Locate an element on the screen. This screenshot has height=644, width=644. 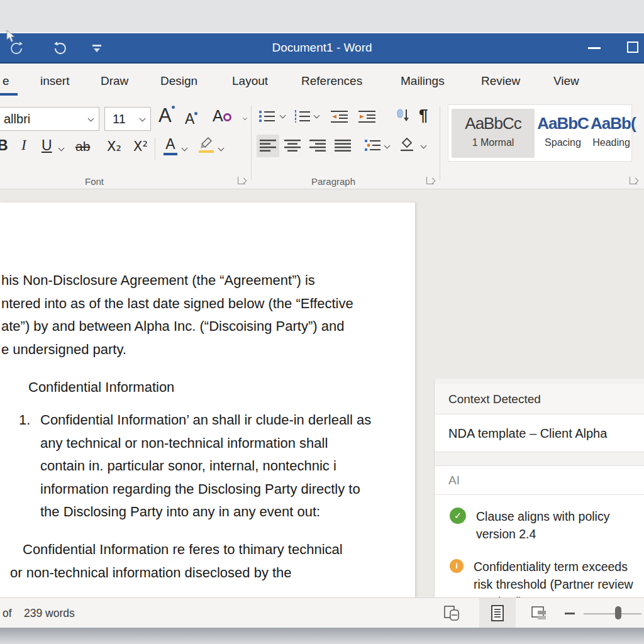
window-title: Document1 - Word is located at coordinates (322, 48).